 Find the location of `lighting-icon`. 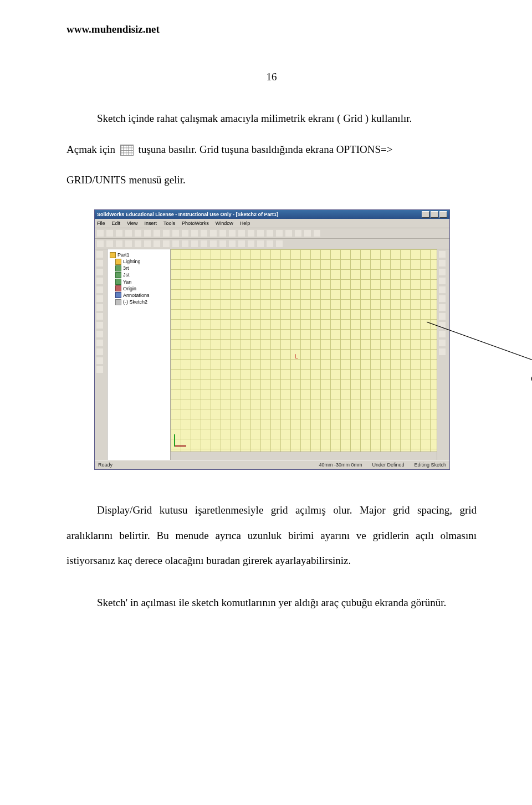

lighting-icon is located at coordinates (119, 262).